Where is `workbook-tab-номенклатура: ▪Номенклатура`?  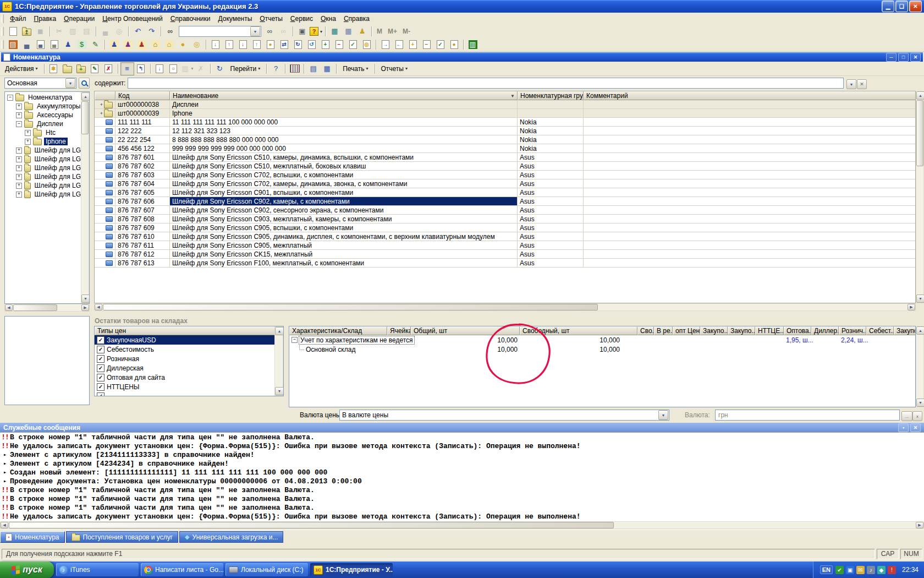 workbook-tab-номенклатура: ▪Номенклатура is located at coordinates (32, 537).